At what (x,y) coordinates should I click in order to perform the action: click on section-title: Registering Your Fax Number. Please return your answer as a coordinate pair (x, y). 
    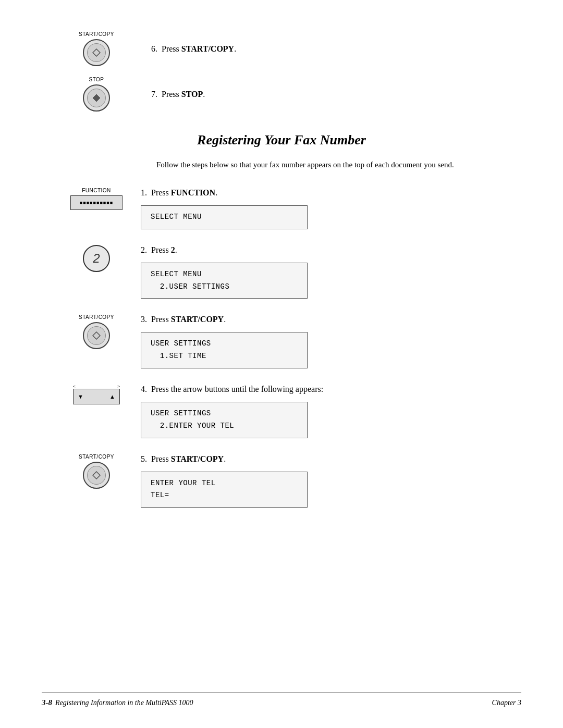
    Looking at the image, I should click on (282, 140).